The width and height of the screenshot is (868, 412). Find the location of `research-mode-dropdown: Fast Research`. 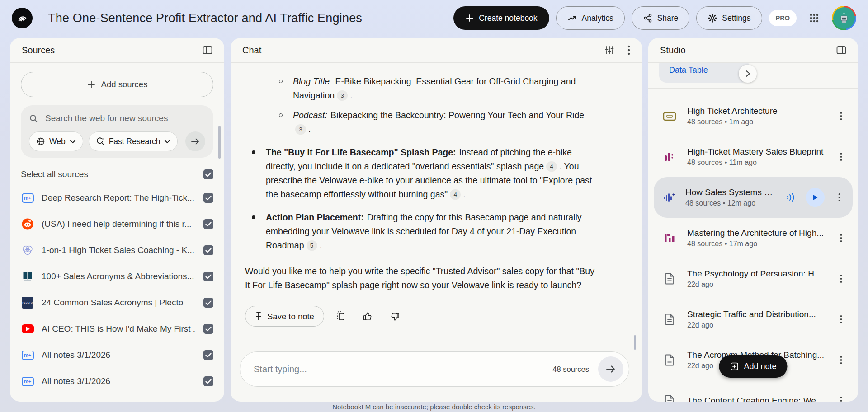

research-mode-dropdown: Fast Research is located at coordinates (133, 141).